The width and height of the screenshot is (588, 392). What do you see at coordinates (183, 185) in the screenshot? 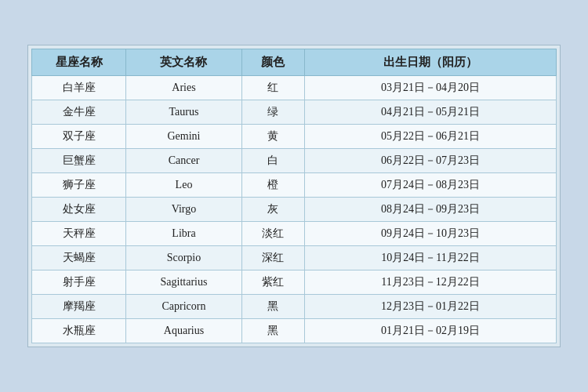
I see `cell-en-name: Leo` at bounding box center [183, 185].